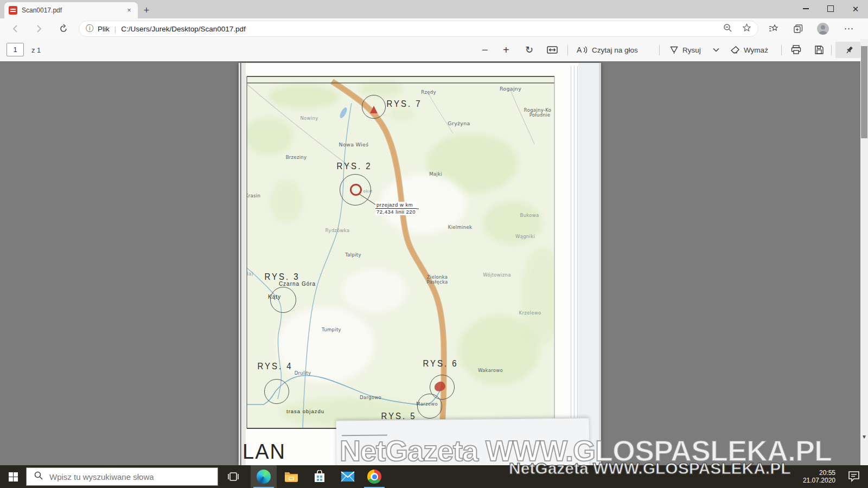  What do you see at coordinates (525, 236) in the screenshot?
I see `map-place-label: Wągniki` at bounding box center [525, 236].